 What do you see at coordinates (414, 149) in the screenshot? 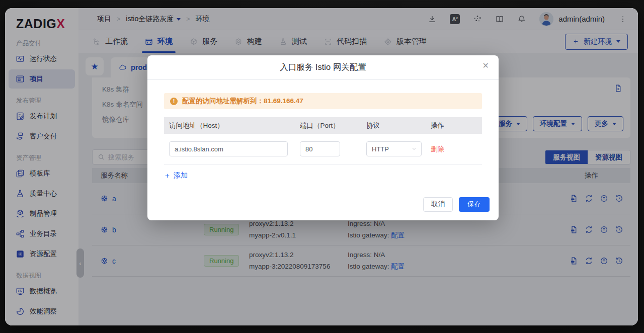
I see `chevron-down-icon` at bounding box center [414, 149].